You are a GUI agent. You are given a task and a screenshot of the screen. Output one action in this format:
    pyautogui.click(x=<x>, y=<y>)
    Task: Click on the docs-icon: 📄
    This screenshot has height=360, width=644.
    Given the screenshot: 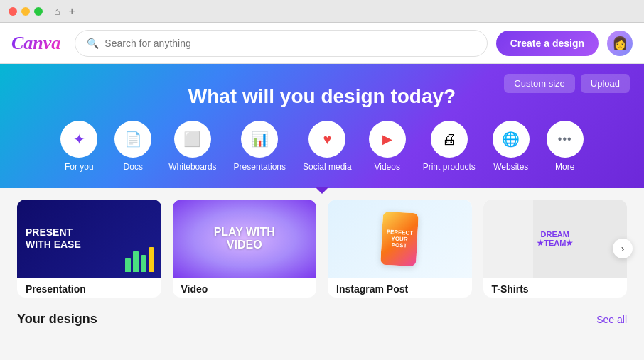 What is the action you would take?
    pyautogui.click(x=133, y=139)
    